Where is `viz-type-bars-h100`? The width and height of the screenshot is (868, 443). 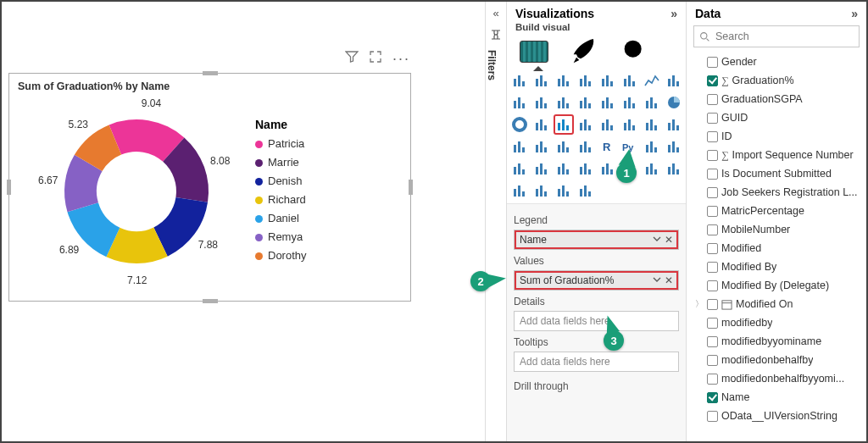
viz-type-bars-h100 is located at coordinates (630, 80).